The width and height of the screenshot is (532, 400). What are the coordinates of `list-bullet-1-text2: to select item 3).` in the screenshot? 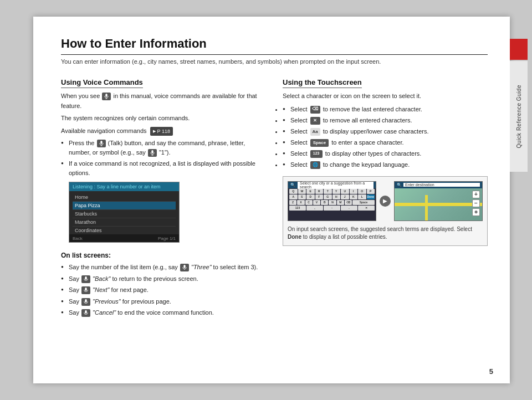 It's located at (236, 267).